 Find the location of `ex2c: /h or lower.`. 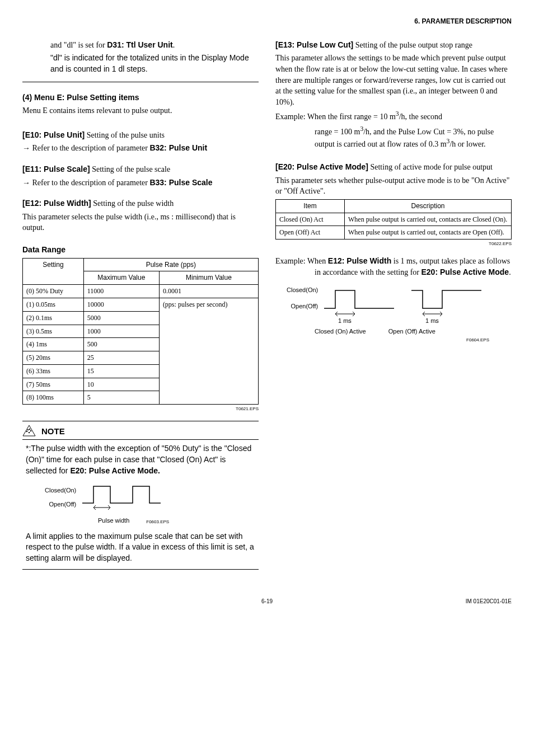

ex2c: /h or lower. is located at coordinates (467, 144).